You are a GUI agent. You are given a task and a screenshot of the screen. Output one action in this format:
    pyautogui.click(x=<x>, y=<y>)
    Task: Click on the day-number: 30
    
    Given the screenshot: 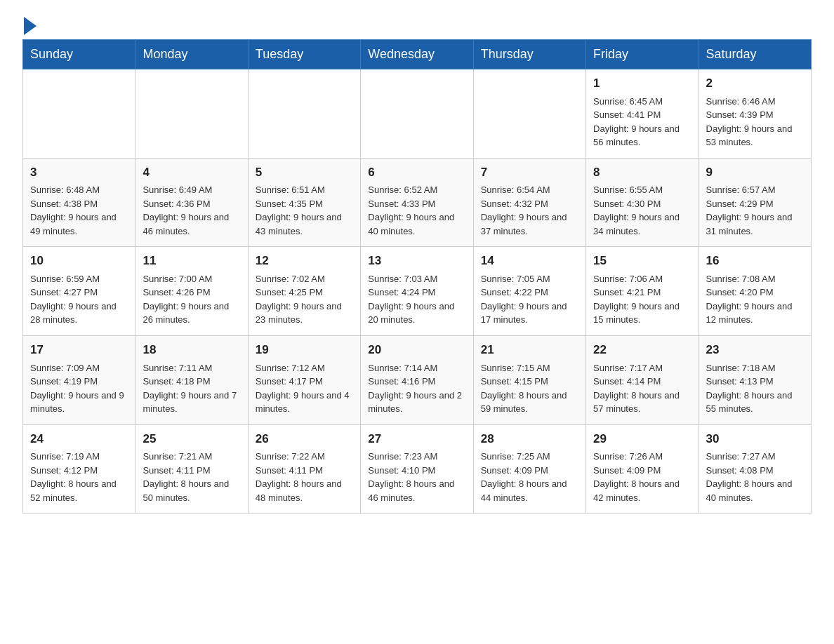 What is the action you would take?
    pyautogui.click(x=755, y=439)
    